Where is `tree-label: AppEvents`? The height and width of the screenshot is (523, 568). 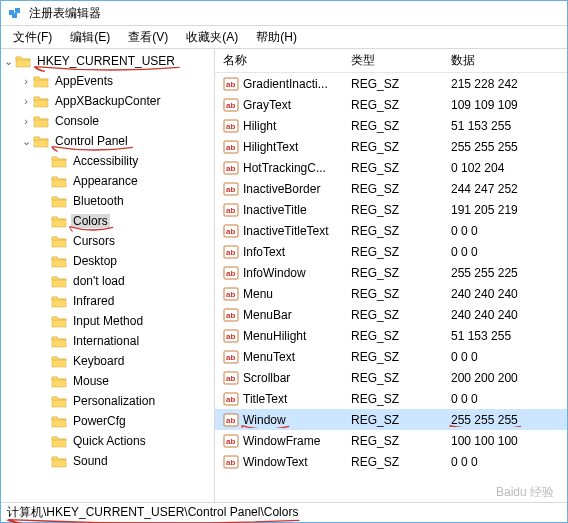 tree-label: AppEvents is located at coordinates (84, 81).